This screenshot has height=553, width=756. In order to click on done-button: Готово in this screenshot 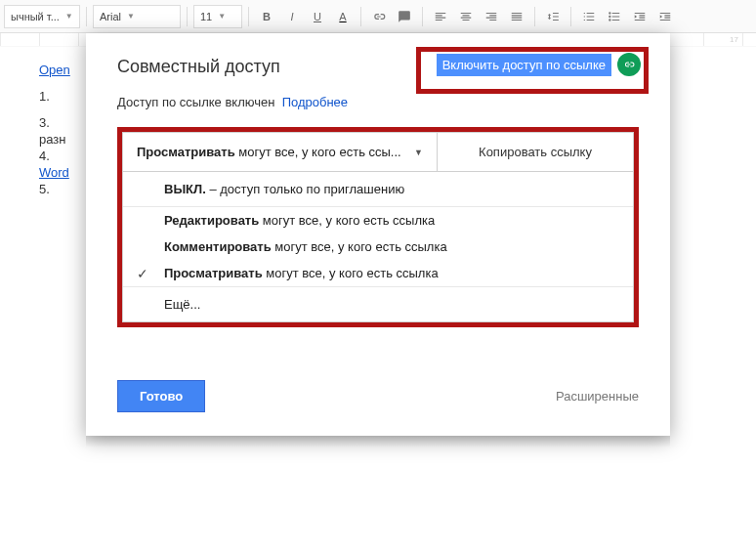, I will do `click(161, 397)`.